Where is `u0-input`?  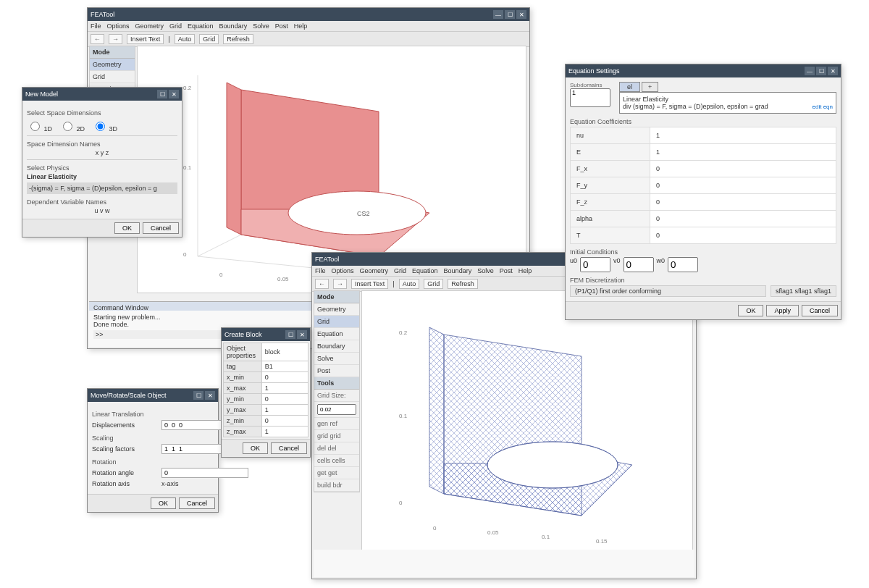 u0-input is located at coordinates (595, 265).